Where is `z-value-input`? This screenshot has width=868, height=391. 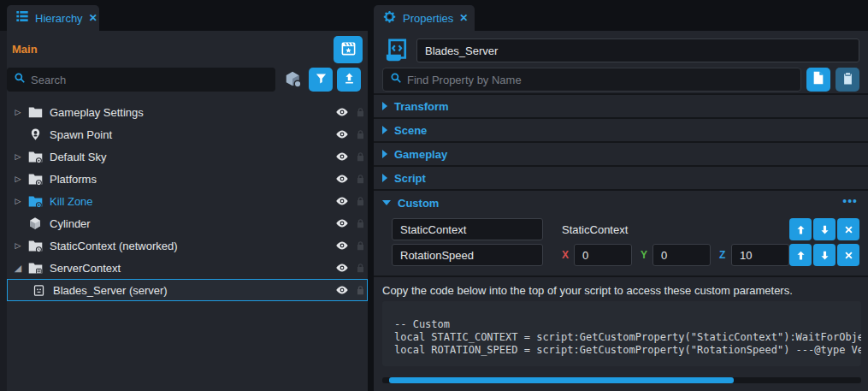 z-value-input is located at coordinates (760, 255).